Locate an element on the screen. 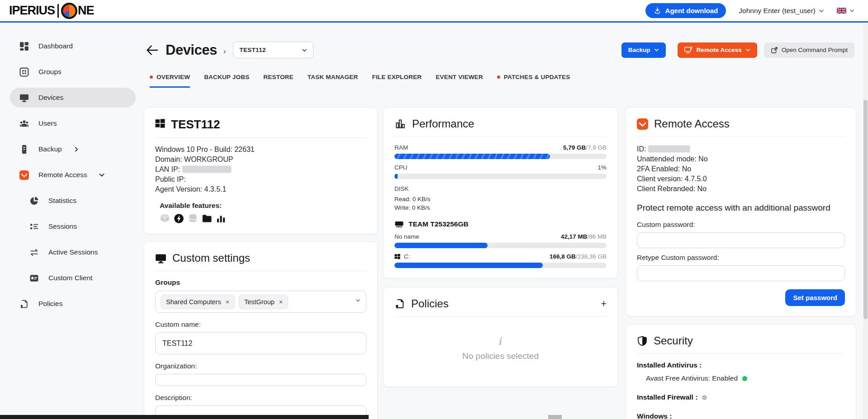 The image size is (868, 419). sidebar-item-devices: Devices is located at coordinates (73, 98).